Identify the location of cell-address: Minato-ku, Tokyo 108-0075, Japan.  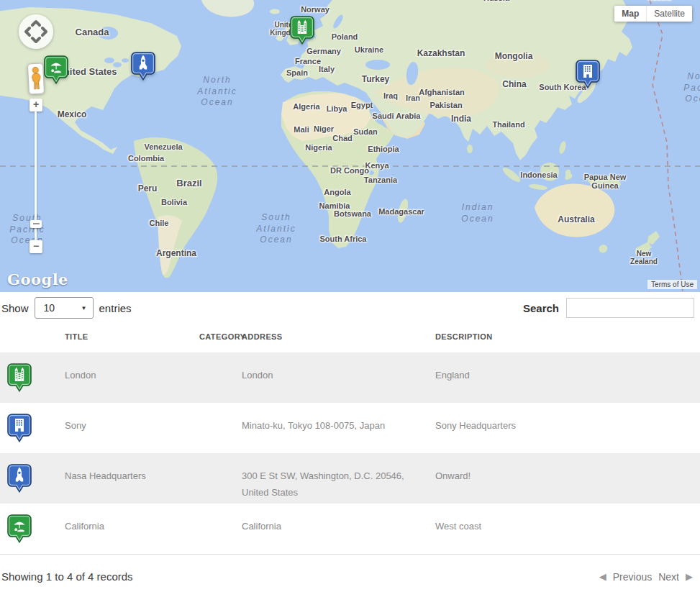
(338, 428).